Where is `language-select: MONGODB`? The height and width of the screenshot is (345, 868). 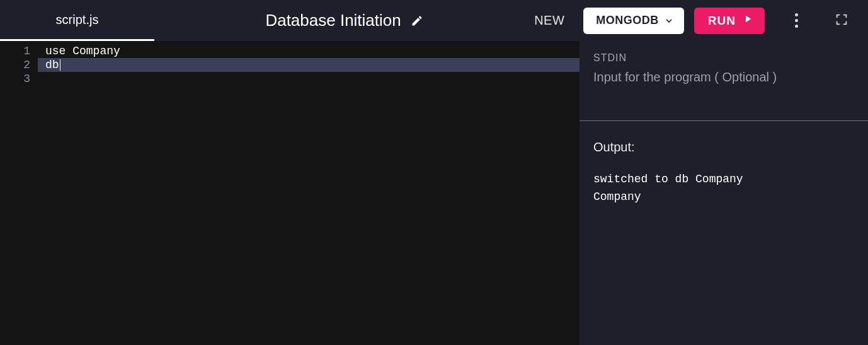
language-select: MONGODB is located at coordinates (634, 21).